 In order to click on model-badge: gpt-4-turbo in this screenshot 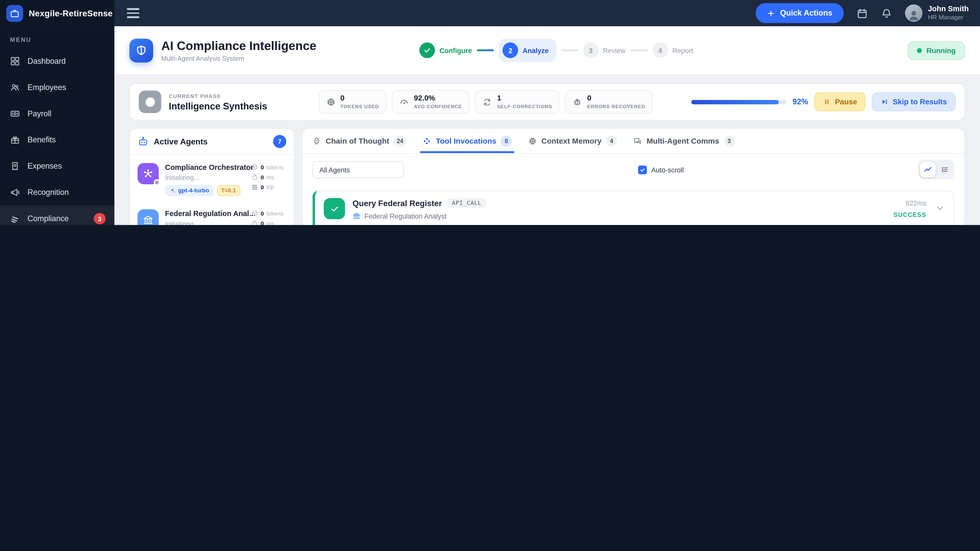, I will do `click(189, 191)`.